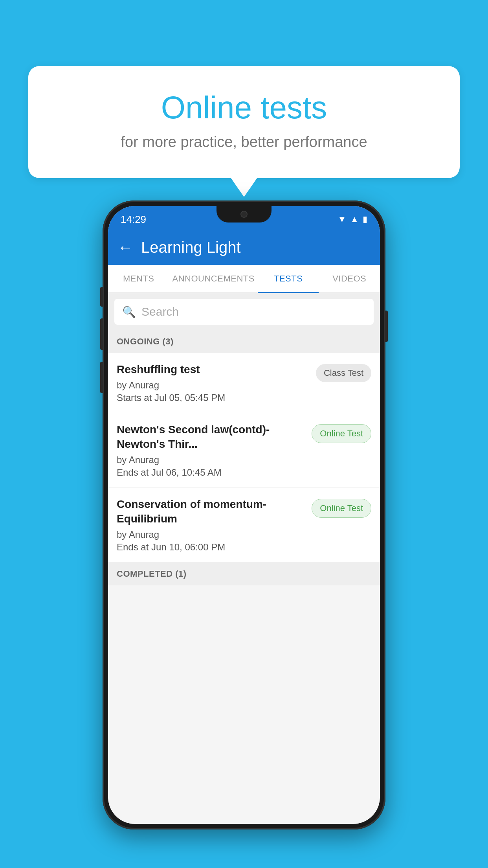  Describe the element at coordinates (211, 525) in the screenshot. I see `test-info: Conservation of momentum-Equilibrium by …` at that location.